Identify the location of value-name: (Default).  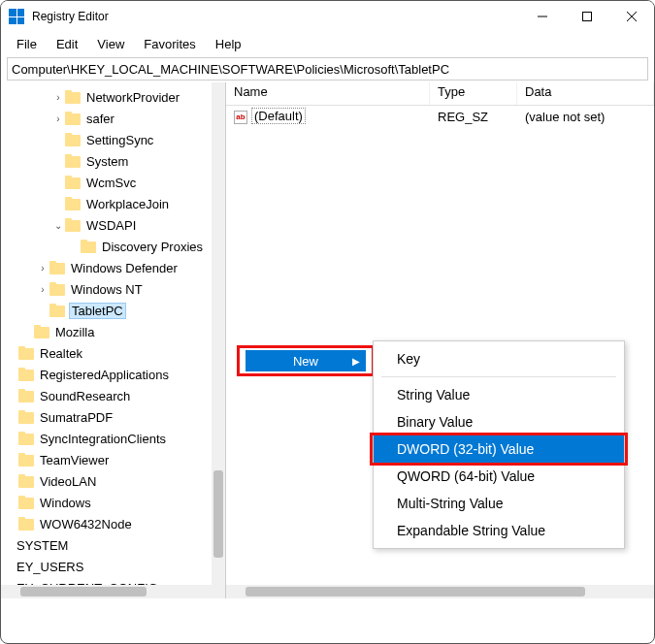
(278, 116).